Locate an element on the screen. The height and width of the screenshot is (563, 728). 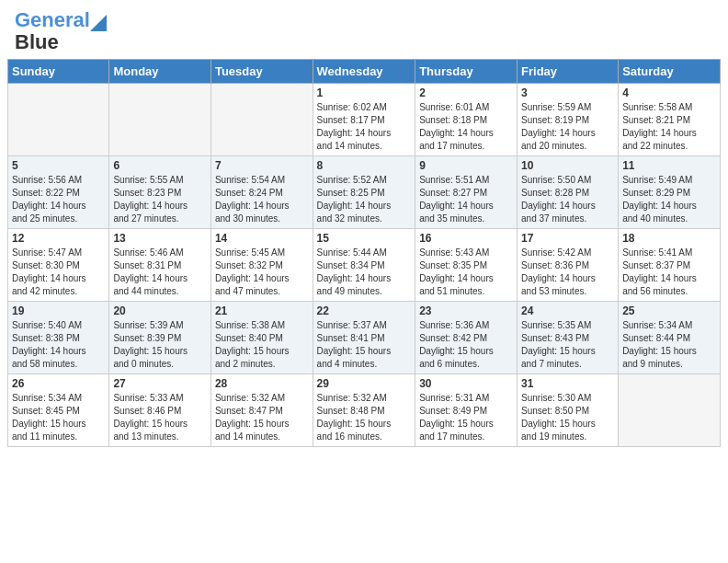
day-info: Sunrise: 5:34 AMSunset: 8:44 PMDaylight:… is located at coordinates (669, 345).